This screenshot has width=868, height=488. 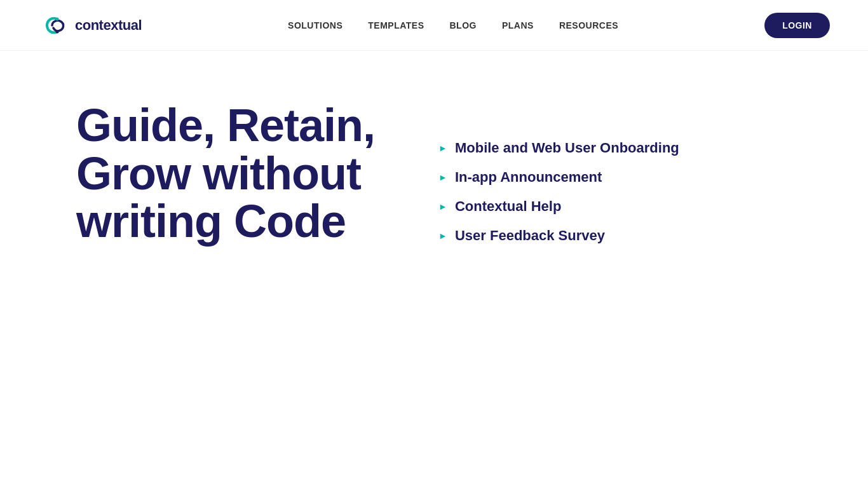 What do you see at coordinates (508, 207) in the screenshot?
I see `feature-link-contextual-help: Contextual Help` at bounding box center [508, 207].